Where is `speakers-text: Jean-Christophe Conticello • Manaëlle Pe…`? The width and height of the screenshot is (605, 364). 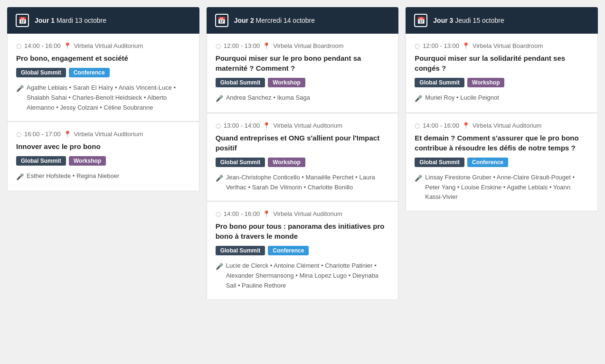 speakers-text: Jean-Christophe Conticello • Manaëlle Pe… is located at coordinates (308, 183).